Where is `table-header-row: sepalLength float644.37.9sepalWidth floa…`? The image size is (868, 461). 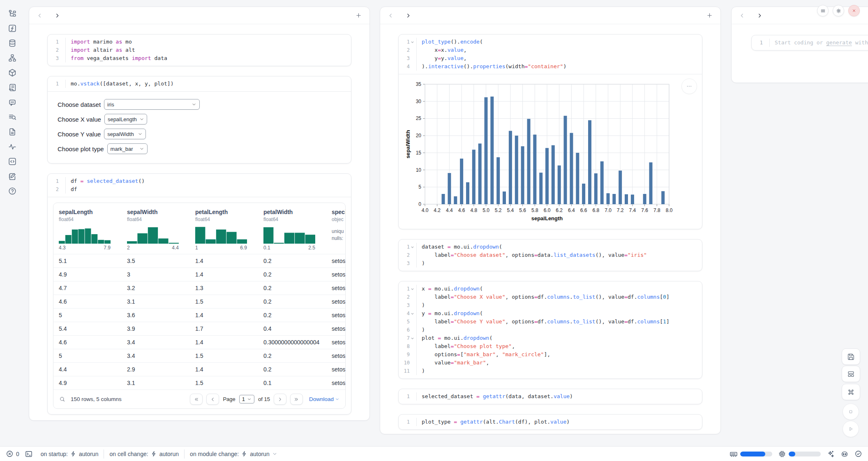 table-header-row: sepalLength float644.37.9sepalWidth floa… is located at coordinates (199, 228).